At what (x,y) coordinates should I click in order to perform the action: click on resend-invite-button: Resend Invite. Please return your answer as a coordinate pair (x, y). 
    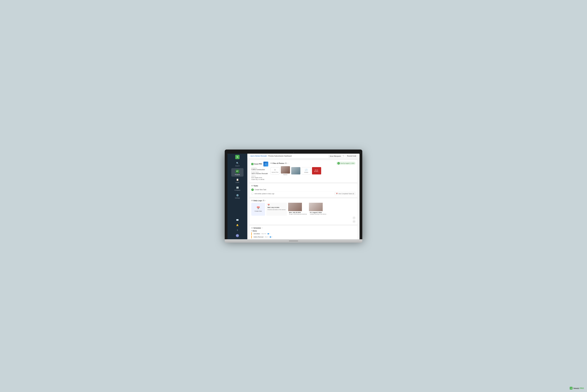
    Looking at the image, I should click on (352, 156).